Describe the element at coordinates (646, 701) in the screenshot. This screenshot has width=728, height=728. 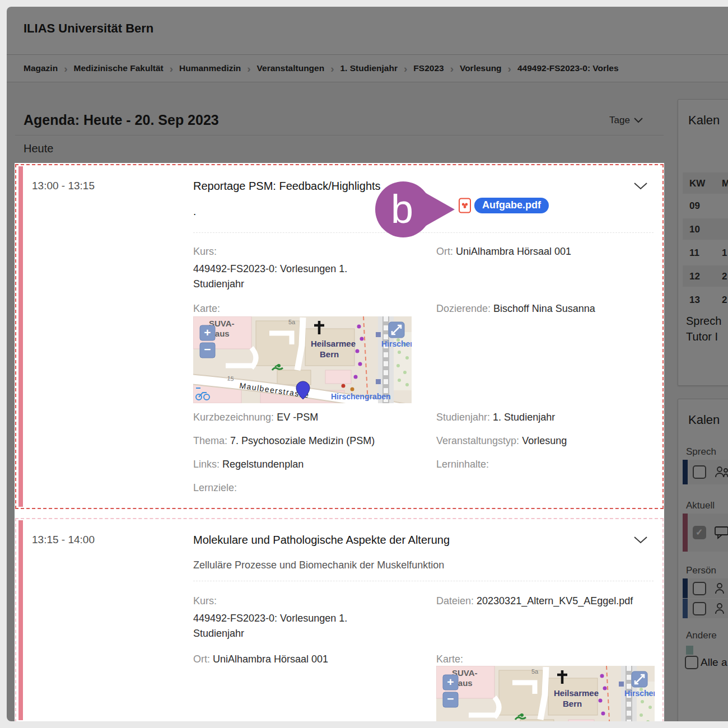
I see `map-park` at that location.